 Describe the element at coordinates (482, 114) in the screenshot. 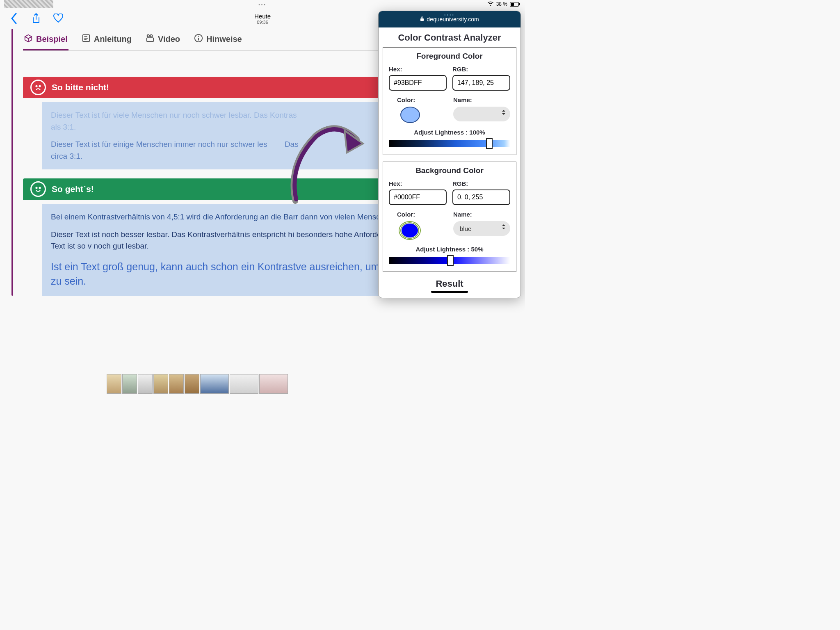

I see `fg-name-select` at that location.